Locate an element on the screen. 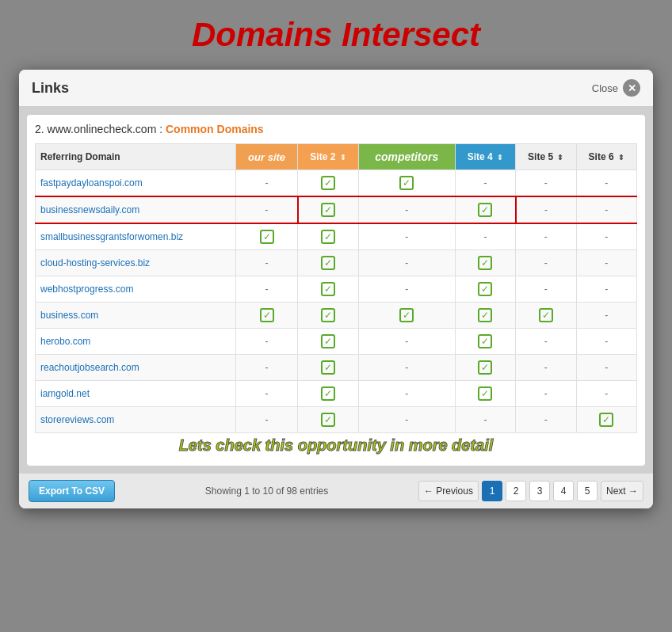  domain-cell: storereviews.com is located at coordinates (136, 420).